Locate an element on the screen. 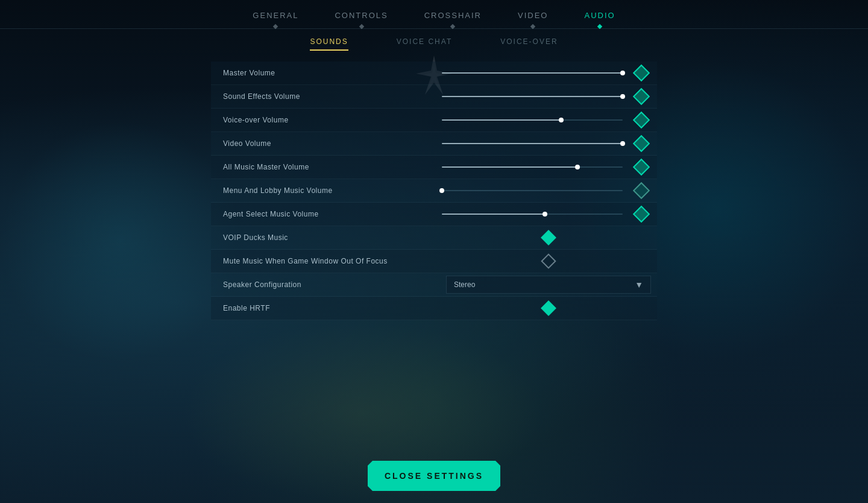  slider-container-video_volume is located at coordinates (532, 144).